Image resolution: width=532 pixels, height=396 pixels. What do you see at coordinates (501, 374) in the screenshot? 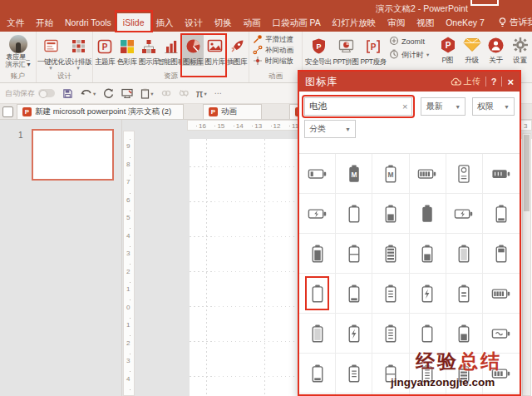
I see `battery-h-bars-icon` at bounding box center [501, 374].